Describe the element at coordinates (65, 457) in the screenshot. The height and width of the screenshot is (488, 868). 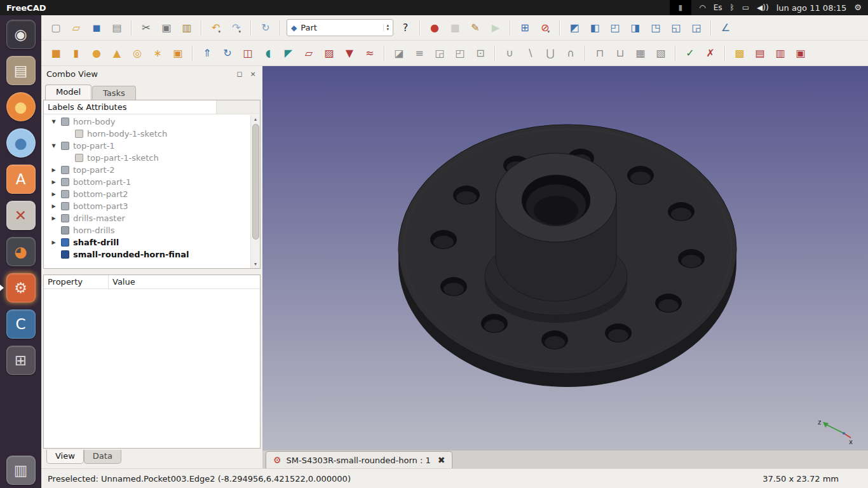
I see `tab-view: View` at that location.